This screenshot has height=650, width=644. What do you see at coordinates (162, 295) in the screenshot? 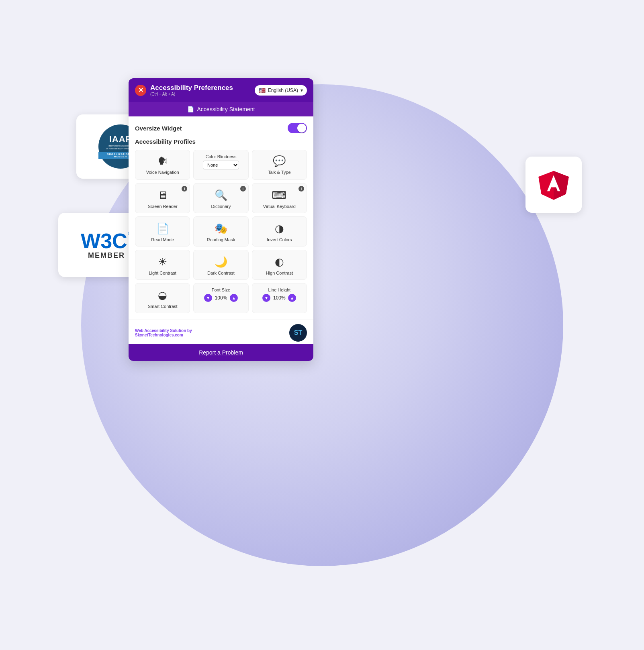
I see `smart-contrast-icon: ◒` at bounding box center [162, 295].